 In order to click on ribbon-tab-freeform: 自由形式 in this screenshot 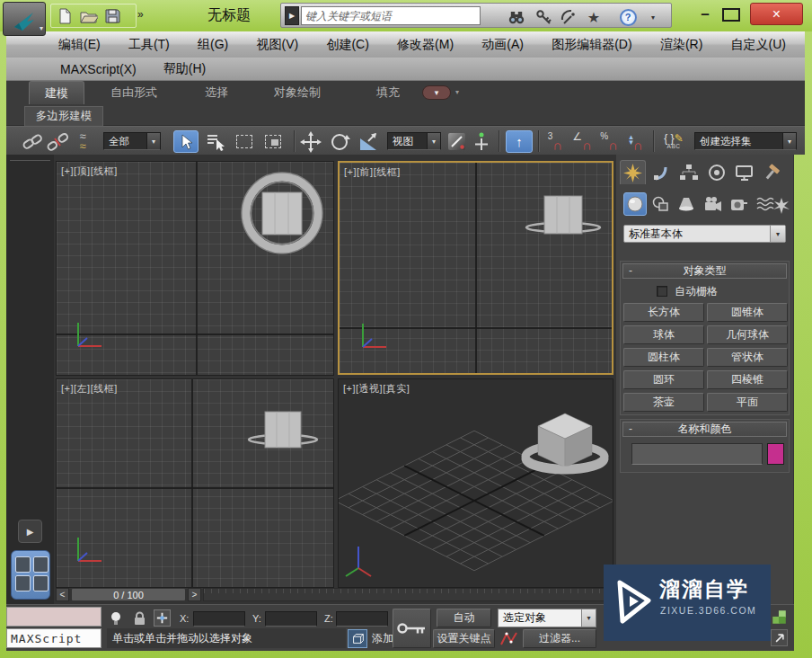, I will do `click(134, 93)`.